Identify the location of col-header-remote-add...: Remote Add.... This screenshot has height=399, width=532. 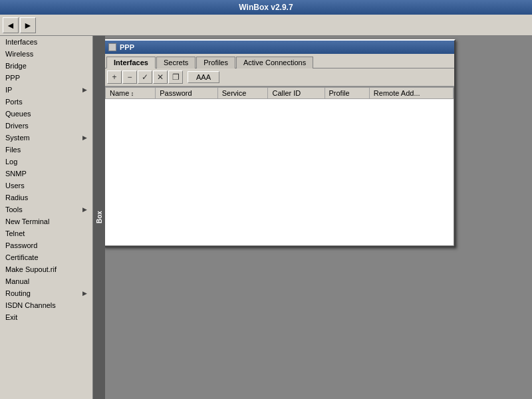
(411, 93).